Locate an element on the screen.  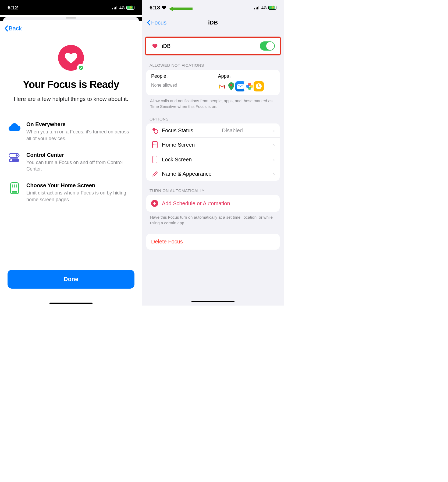
status-time: 6:13 is located at coordinates (155, 8).